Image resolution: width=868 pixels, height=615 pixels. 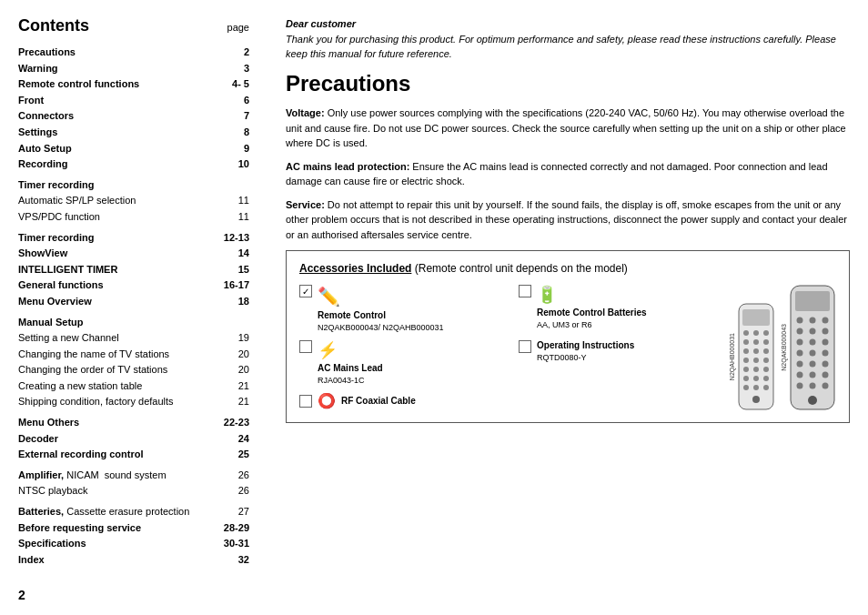 What do you see at coordinates (355, 268) in the screenshot?
I see `accessories-title: Accessories Included` at bounding box center [355, 268].